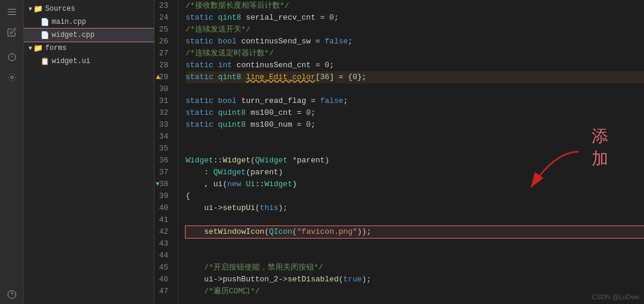  I want to click on kw-static-24: static, so click(202, 18).